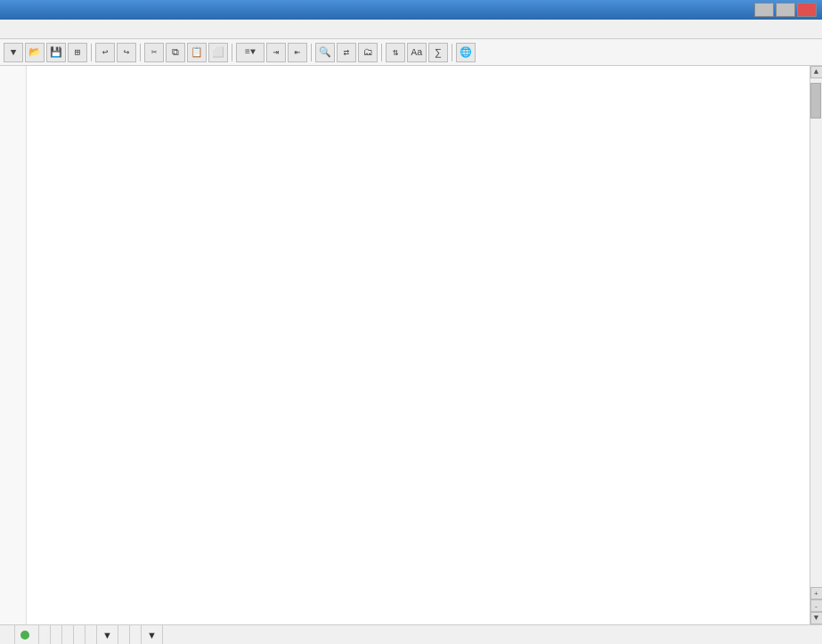 The height and width of the screenshot is (644, 822). What do you see at coordinates (785, 10) in the screenshot?
I see `titlebar-controls` at bounding box center [785, 10].